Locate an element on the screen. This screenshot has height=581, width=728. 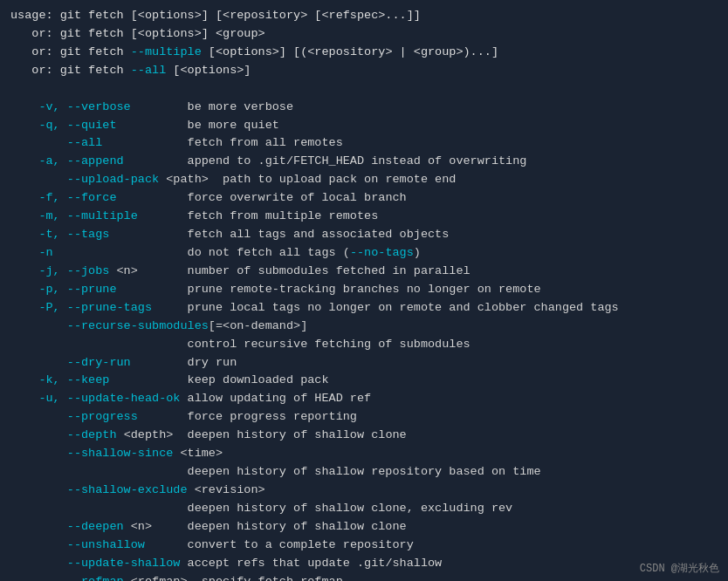
opt-deepen: --deepen <n> deepen history of shallow c… is located at coordinates (364, 527).